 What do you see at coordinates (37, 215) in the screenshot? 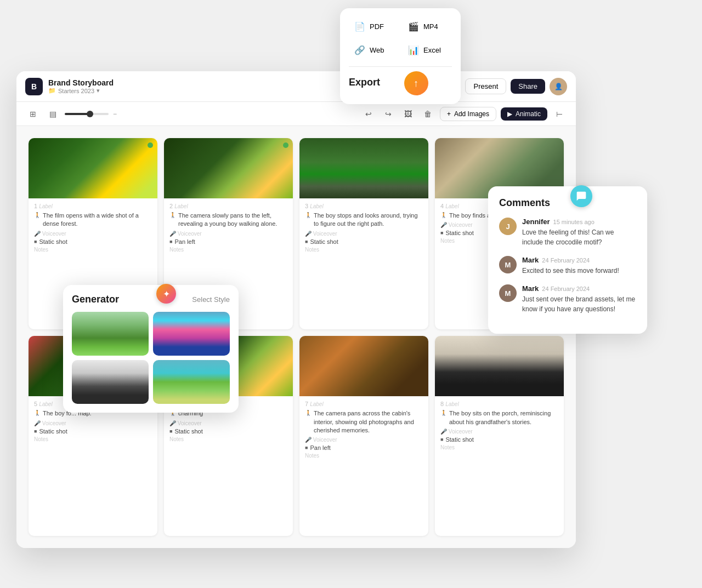
I see `run-icon-1: 🚶` at bounding box center [37, 215].